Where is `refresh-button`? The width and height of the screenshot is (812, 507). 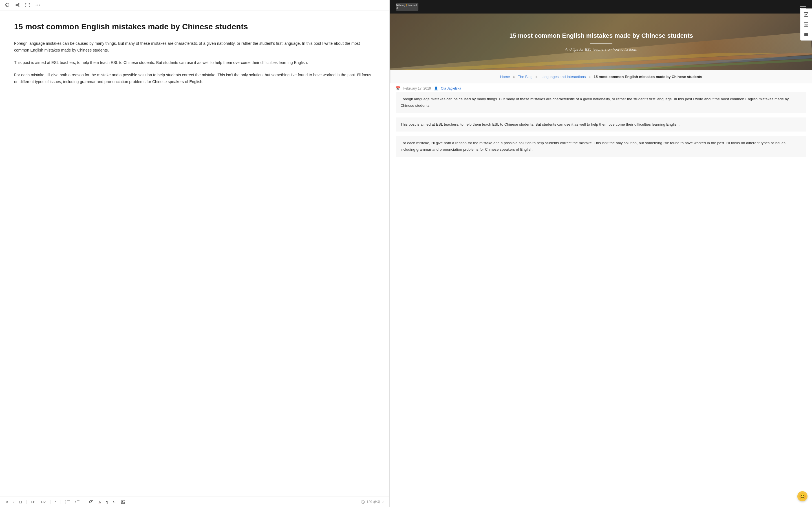 refresh-button is located at coordinates (7, 5).